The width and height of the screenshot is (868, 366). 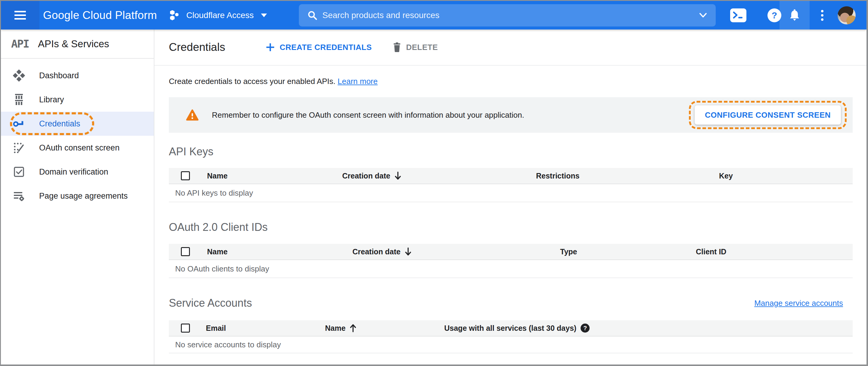 I want to click on cloud-shell-button, so click(x=738, y=16).